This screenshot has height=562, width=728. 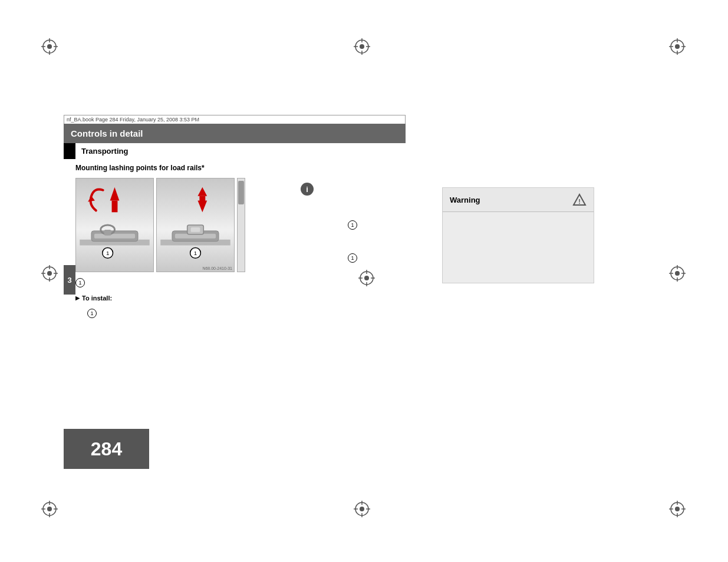 What do you see at coordinates (579, 200) in the screenshot?
I see `warning-triangle-icon: !` at bounding box center [579, 200].